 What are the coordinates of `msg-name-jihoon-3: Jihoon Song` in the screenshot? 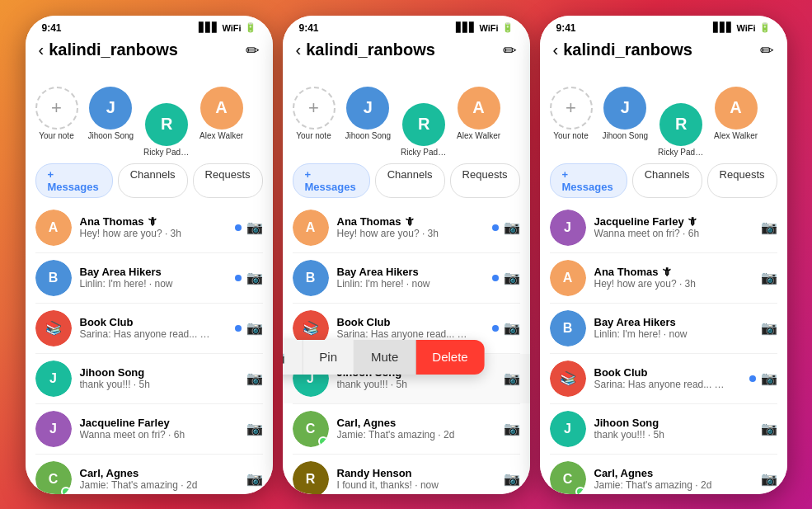 It's located at (674, 422).